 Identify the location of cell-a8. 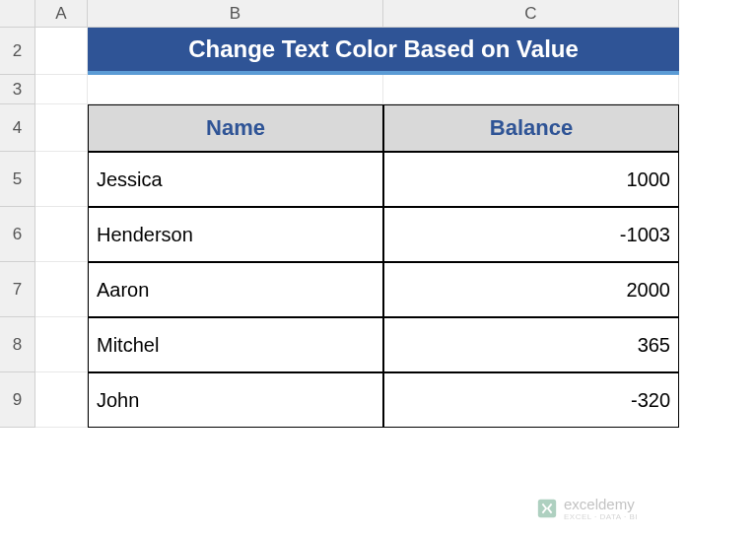
(61, 345).